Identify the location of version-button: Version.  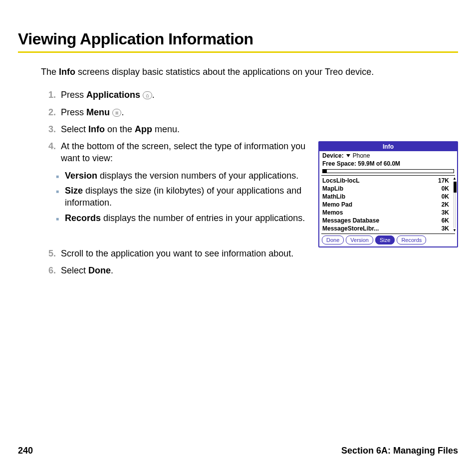
(359, 240).